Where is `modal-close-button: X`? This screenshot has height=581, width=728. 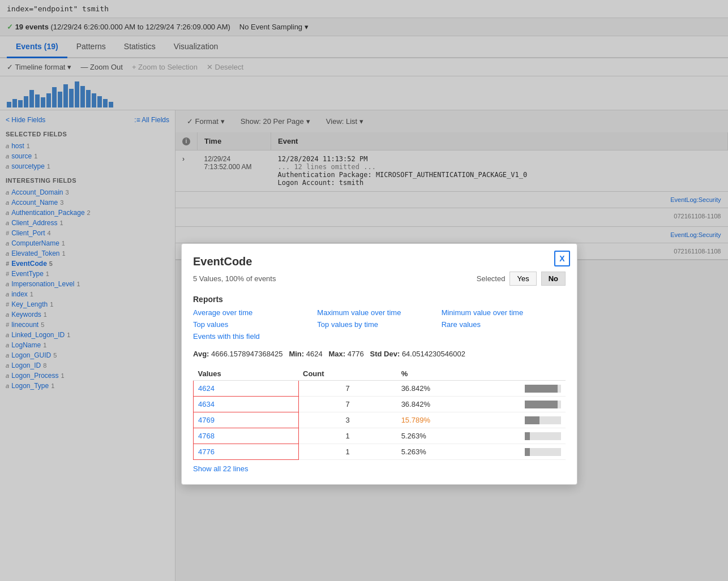
modal-close-button: X is located at coordinates (562, 259).